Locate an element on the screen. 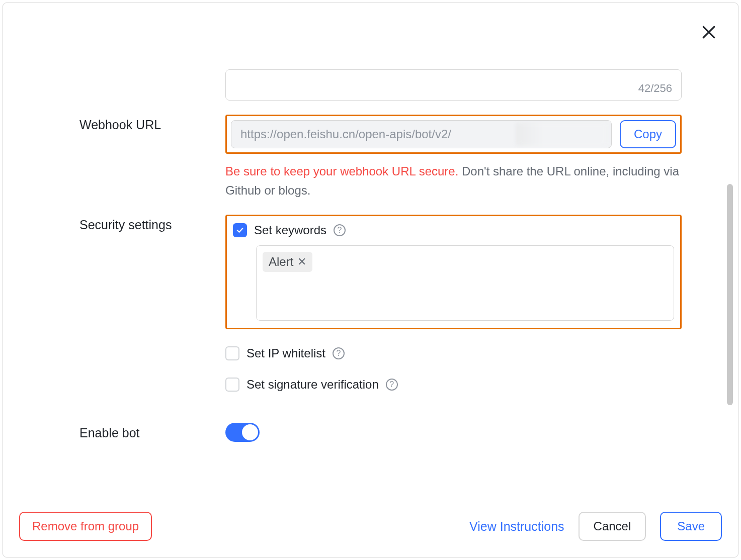 This screenshot has height=560, width=741. checkbox-set-keywords is located at coordinates (240, 230).